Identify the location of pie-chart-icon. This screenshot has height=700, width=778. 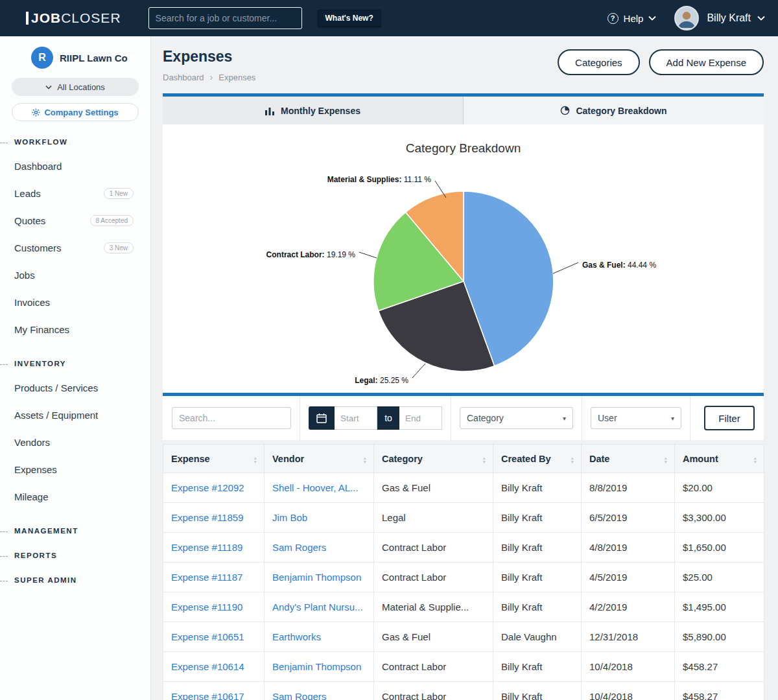
(565, 110).